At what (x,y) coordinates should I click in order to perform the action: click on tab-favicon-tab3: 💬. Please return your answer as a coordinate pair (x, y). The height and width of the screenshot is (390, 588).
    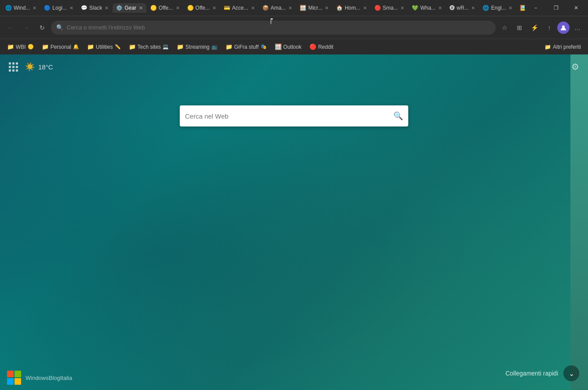
    Looking at the image, I should click on (84, 8).